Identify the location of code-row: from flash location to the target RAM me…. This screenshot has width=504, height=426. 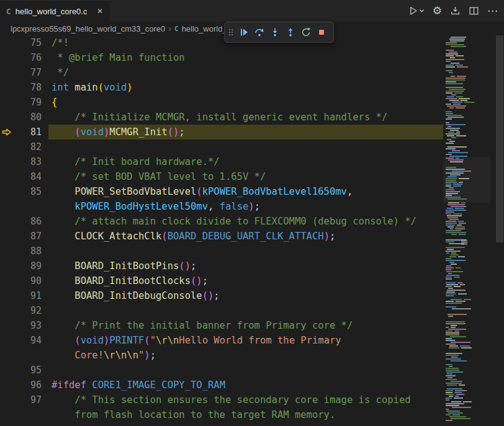
(252, 415).